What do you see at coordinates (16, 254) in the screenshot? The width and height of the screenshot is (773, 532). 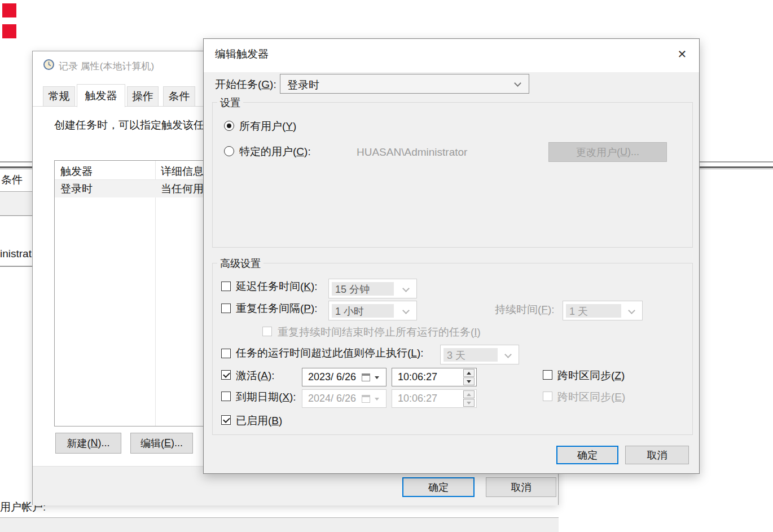 I see `background-text-fragment: inistrat` at bounding box center [16, 254].